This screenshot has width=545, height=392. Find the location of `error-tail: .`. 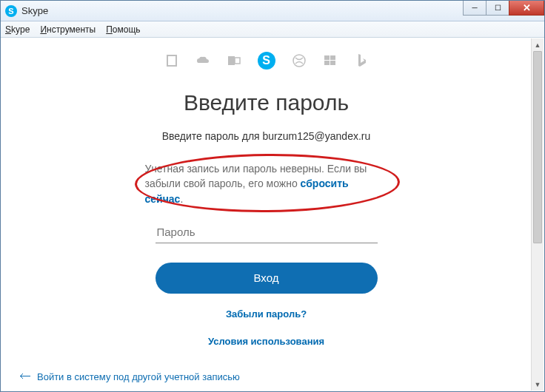

error-tail: . is located at coordinates (181, 199).